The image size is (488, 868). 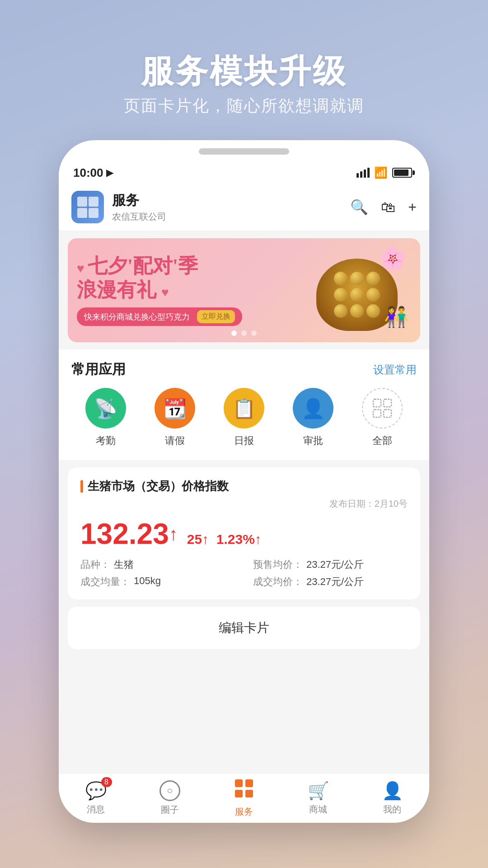 I want to click on quanbu-icon, so click(x=382, y=408).